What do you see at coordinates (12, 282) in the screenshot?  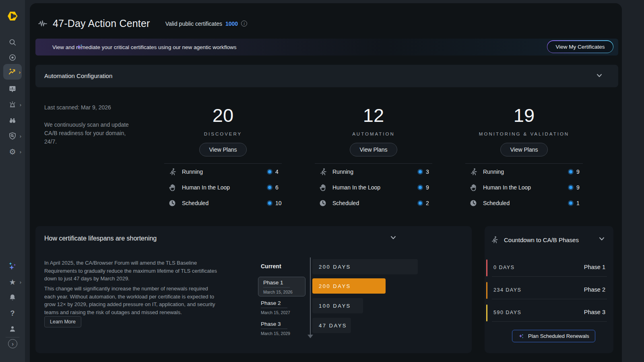 I see `star-icon: ★` at bounding box center [12, 282].